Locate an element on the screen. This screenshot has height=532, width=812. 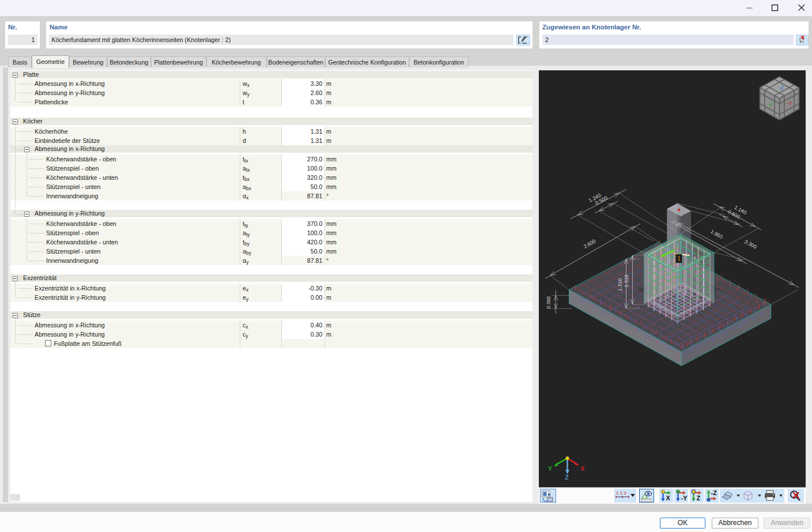
svg-text: x is located at coordinates (695, 258).